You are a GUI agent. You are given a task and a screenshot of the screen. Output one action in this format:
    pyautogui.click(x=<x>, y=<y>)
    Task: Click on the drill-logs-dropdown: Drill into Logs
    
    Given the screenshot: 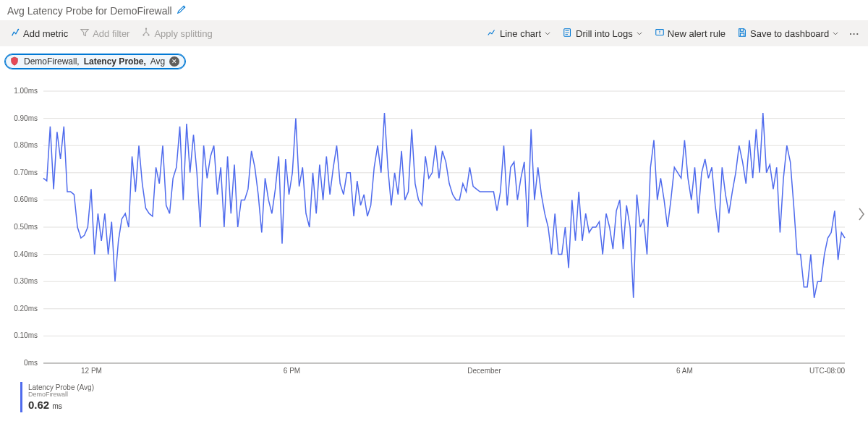 What is the action you would take?
    pyautogui.click(x=603, y=33)
    